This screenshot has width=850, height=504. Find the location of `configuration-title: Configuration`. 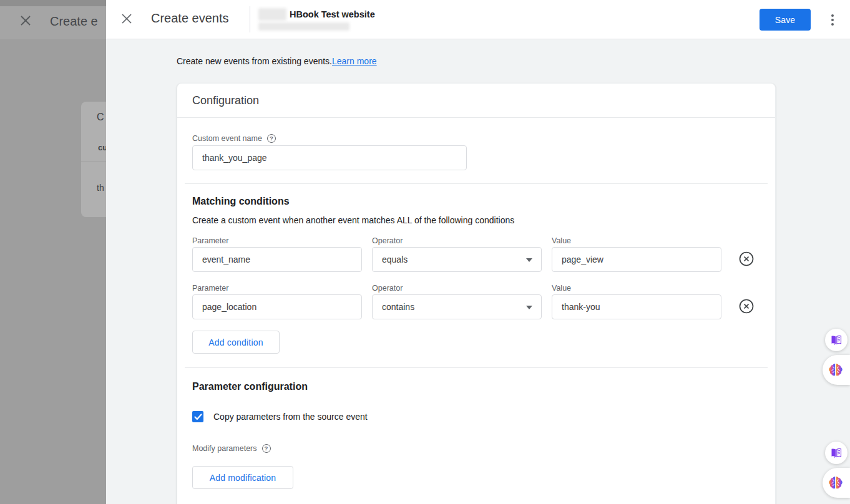

configuration-title: Configuration is located at coordinates (226, 101).